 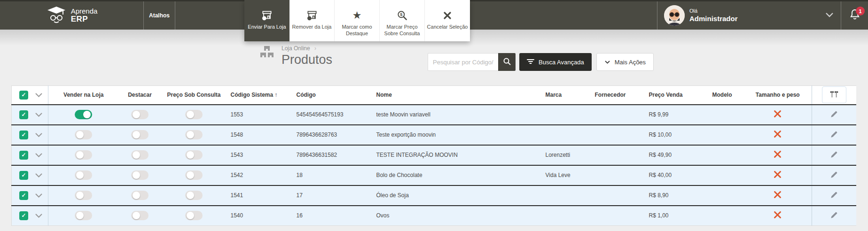 I want to click on breadcrumb: Loja Online ›, so click(x=307, y=48).